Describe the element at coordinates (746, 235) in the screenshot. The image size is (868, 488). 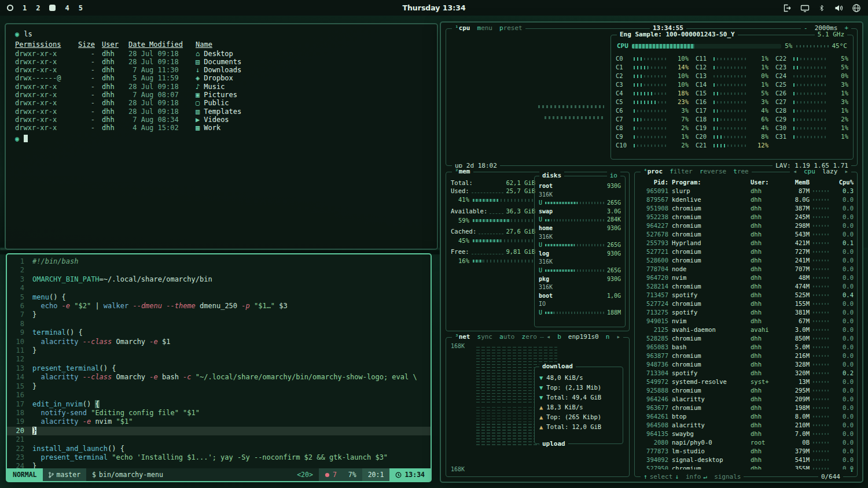
I see `process-row: 527678chromiumdhh543M0.0` at that location.